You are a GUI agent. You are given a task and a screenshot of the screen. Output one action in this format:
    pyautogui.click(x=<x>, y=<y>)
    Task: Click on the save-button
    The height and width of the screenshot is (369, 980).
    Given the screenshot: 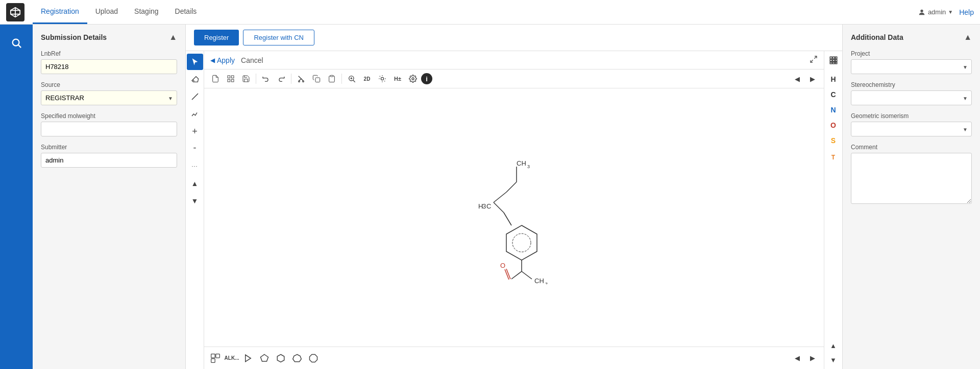 What is the action you would take?
    pyautogui.click(x=246, y=79)
    